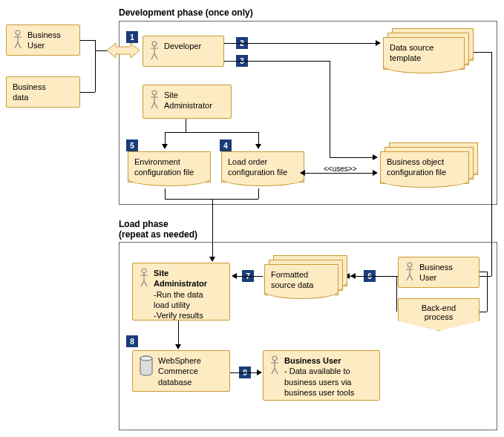 Image resolution: width=504 pixels, height=437 pixels. I want to click on business-user-final: Business User - Data available to busine…, so click(321, 375).